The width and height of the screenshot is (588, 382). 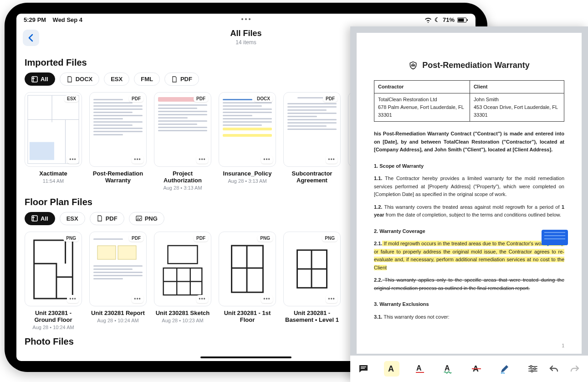 I want to click on squiggly-tool: A, so click(x=448, y=369).